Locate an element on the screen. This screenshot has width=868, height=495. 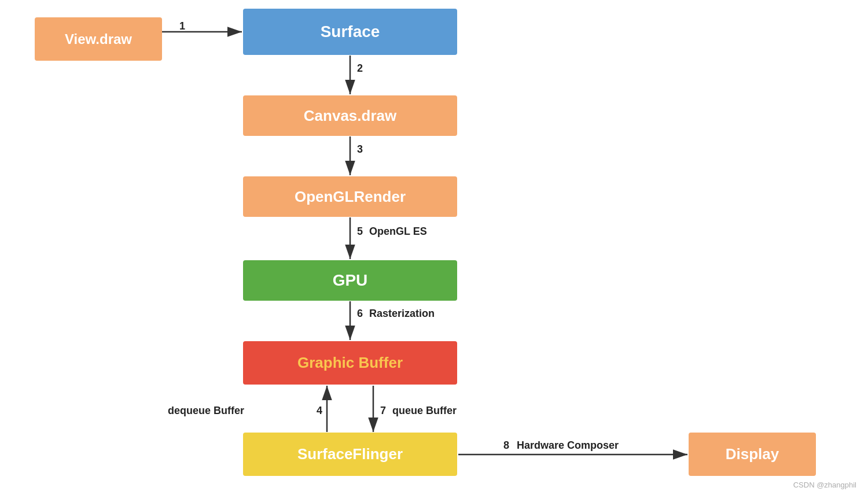
surface-flinger-box: SurfaceFlinger is located at coordinates (350, 455).